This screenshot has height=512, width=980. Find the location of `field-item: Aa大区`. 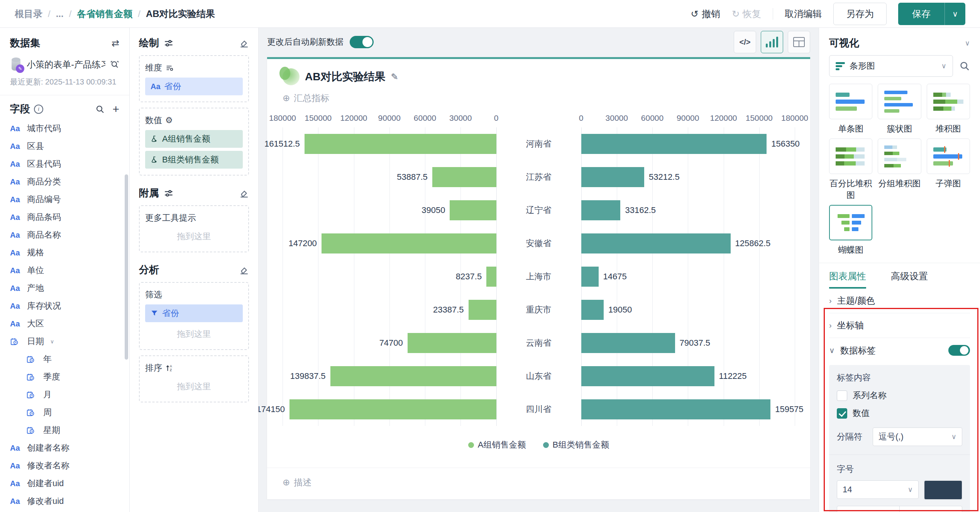

field-item: Aa大区 is located at coordinates (65, 324).